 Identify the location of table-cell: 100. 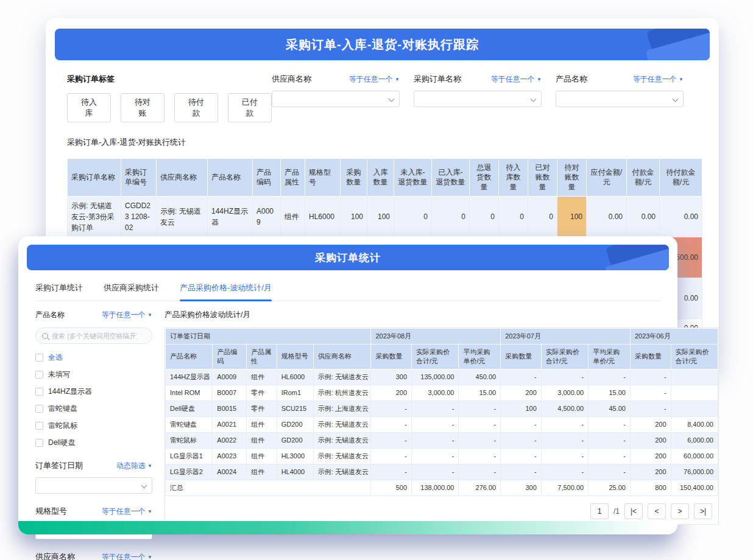
(381, 217).